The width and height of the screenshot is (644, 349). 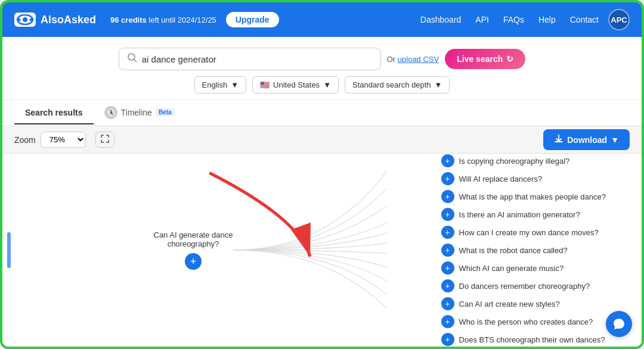 What do you see at coordinates (529, 232) in the screenshot?
I see `node-label: How can I create my own dance moves?` at bounding box center [529, 232].